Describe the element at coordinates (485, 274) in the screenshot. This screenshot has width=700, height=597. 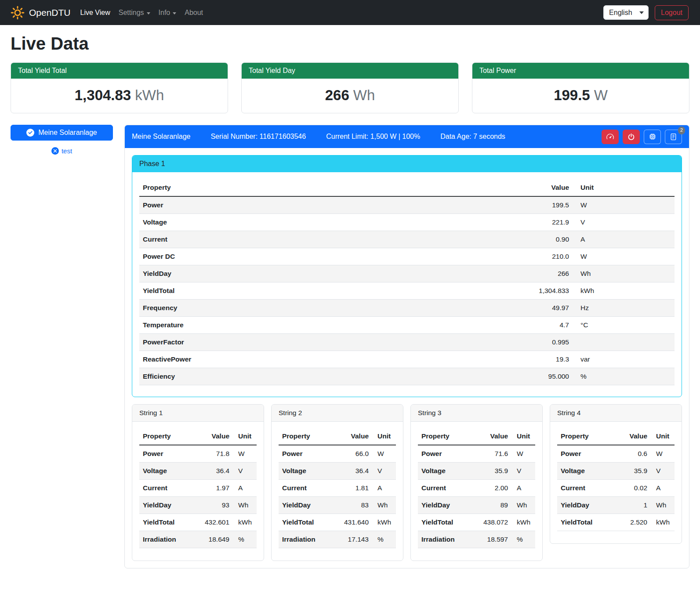
I see `row-value: 266` at that location.